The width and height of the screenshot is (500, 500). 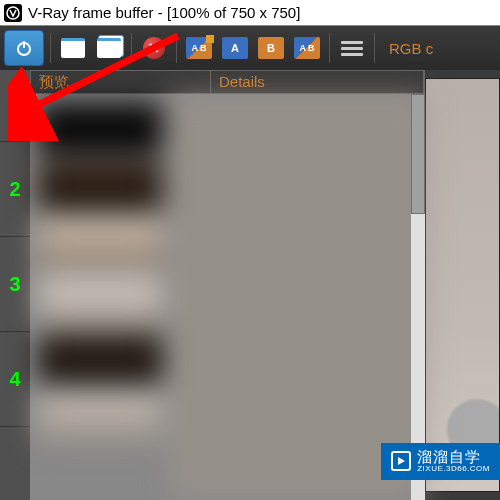 What do you see at coordinates (235, 48) in the screenshot?
I see `channel-a-button: A` at bounding box center [235, 48].